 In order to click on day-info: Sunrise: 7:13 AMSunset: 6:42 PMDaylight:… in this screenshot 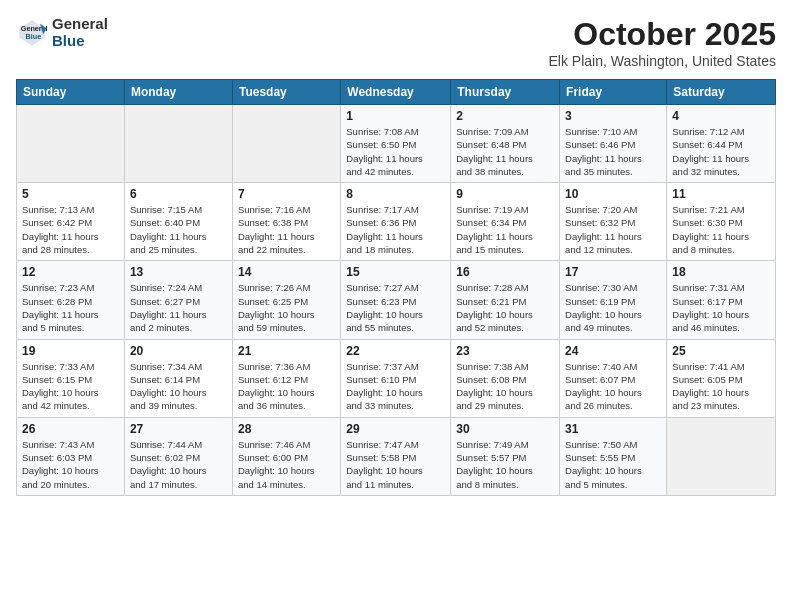, I will do `click(70, 230)`.